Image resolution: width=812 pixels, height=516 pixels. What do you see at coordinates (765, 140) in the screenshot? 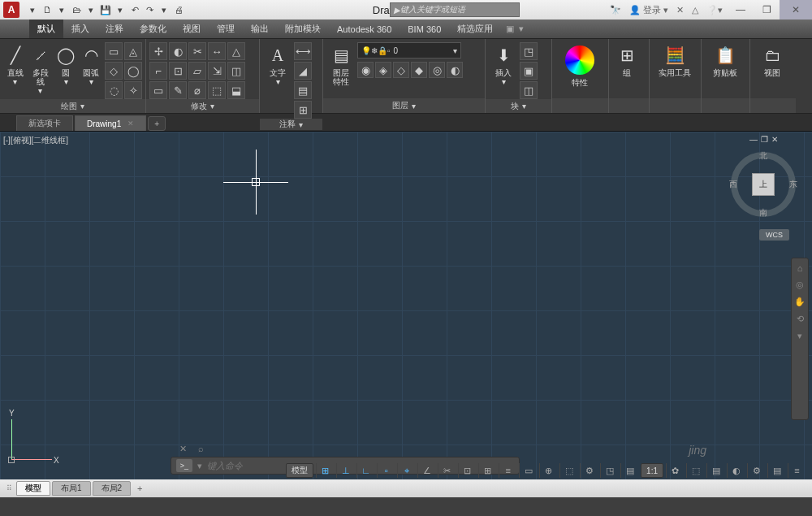
I see `vp-max: ❐` at bounding box center [765, 140].